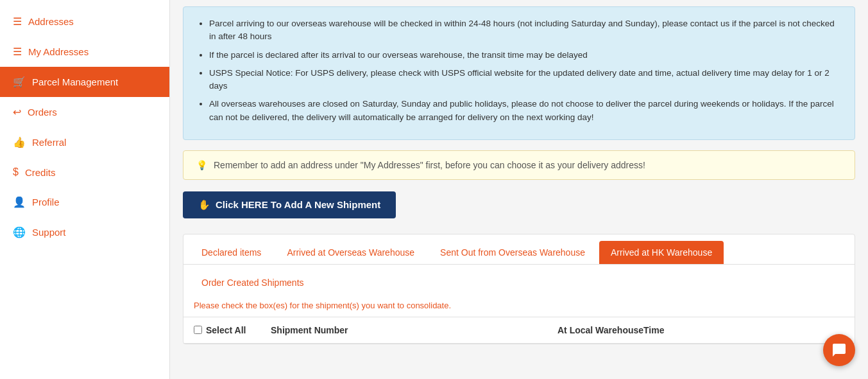 Image resolution: width=868 pixels, height=379 pixels. I want to click on tabs-row-1: Declared items Arrived at Overseas Wareh…, so click(519, 249).